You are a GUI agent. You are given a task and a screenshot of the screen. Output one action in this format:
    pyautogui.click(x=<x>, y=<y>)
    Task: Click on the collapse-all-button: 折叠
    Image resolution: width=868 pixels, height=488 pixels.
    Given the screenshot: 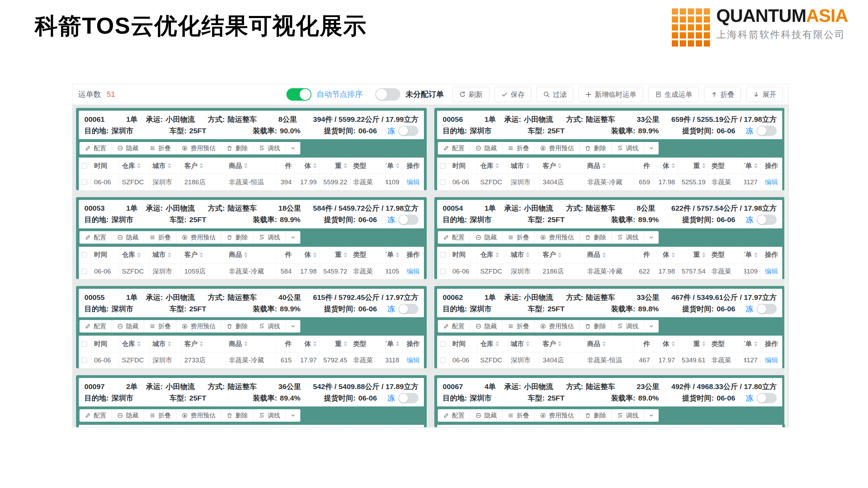 What is the action you would take?
    pyautogui.click(x=723, y=94)
    